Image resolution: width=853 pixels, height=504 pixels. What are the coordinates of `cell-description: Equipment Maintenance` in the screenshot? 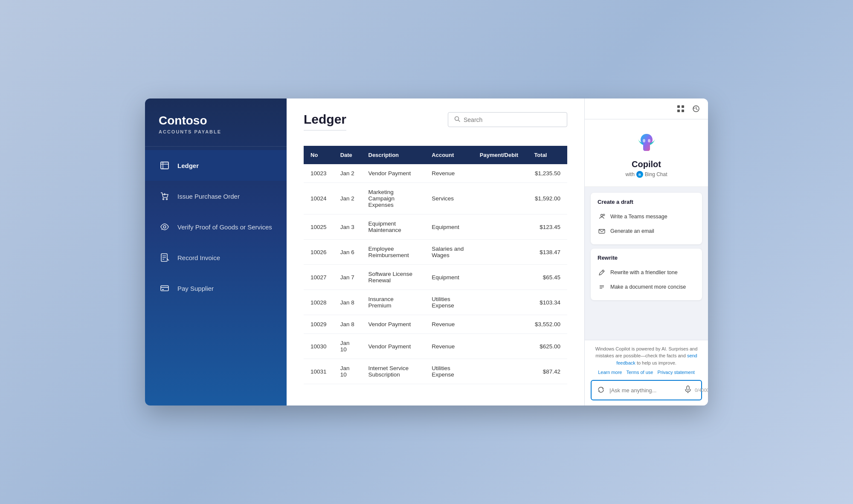 It's located at (393, 227).